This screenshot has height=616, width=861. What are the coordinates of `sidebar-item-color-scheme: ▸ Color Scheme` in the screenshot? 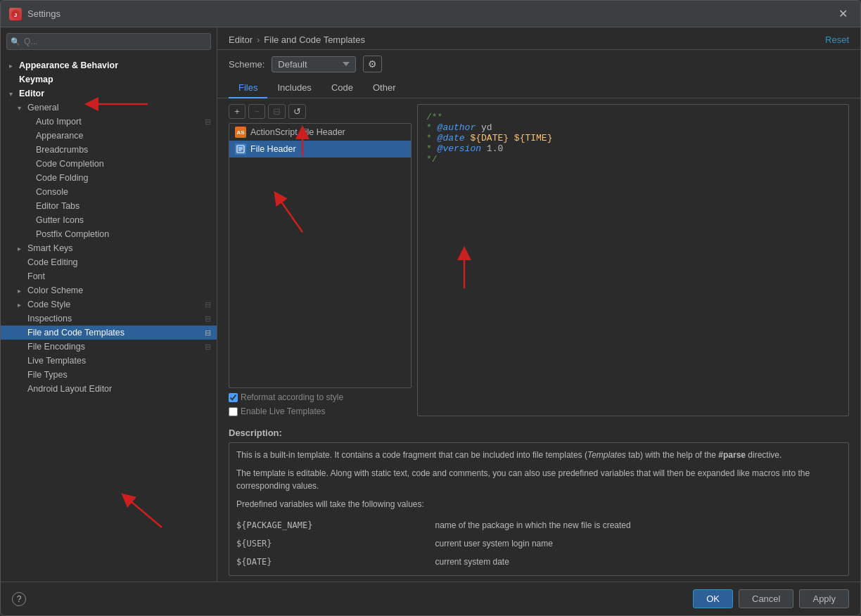 It's located at (108, 290).